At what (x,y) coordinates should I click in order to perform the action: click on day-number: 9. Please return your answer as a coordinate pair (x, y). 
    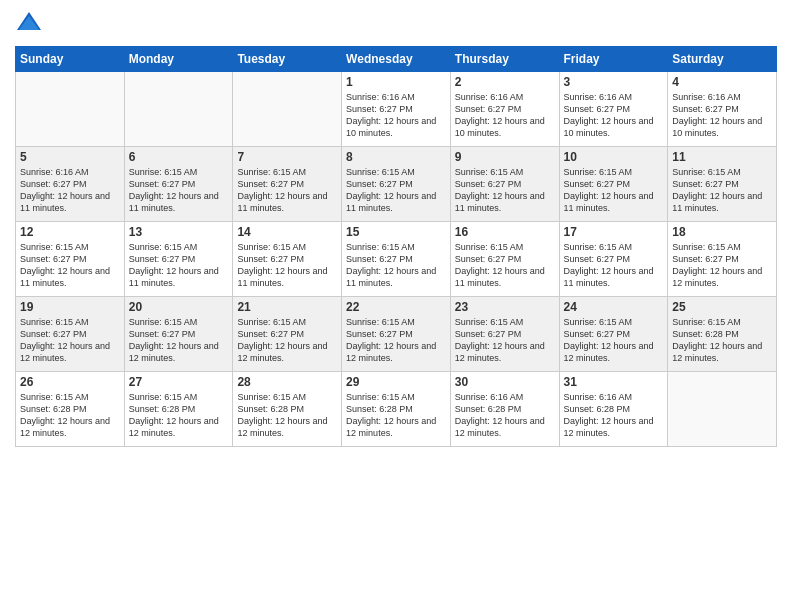
    Looking at the image, I should click on (505, 157).